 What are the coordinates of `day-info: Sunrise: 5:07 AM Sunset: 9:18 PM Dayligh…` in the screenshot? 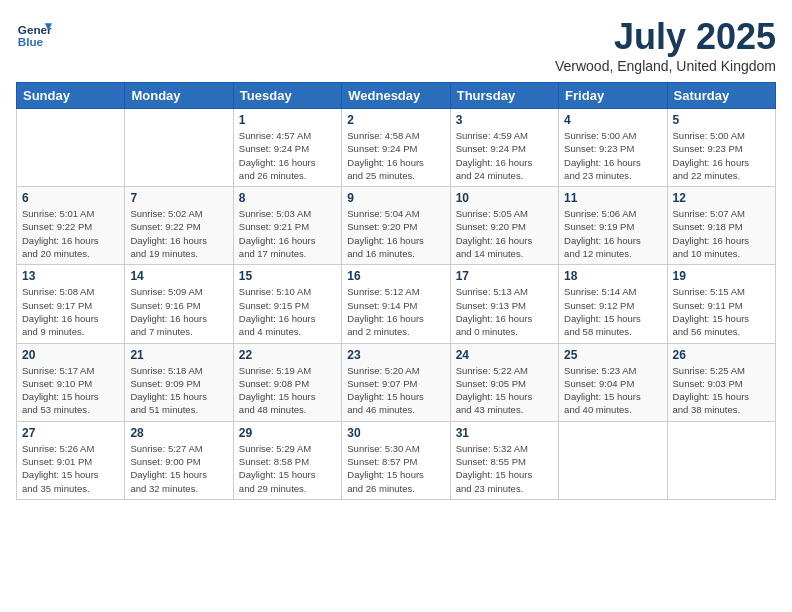 It's located at (722, 234).